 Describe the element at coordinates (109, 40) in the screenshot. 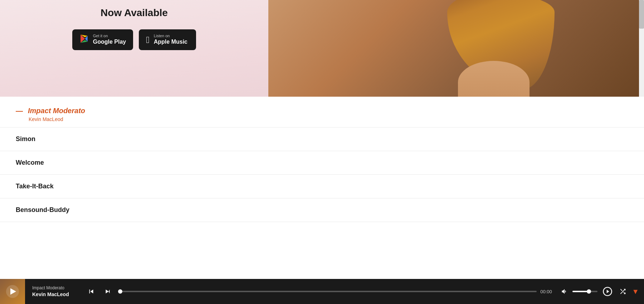

I see `google-play-text: Get it on Google Play` at that location.